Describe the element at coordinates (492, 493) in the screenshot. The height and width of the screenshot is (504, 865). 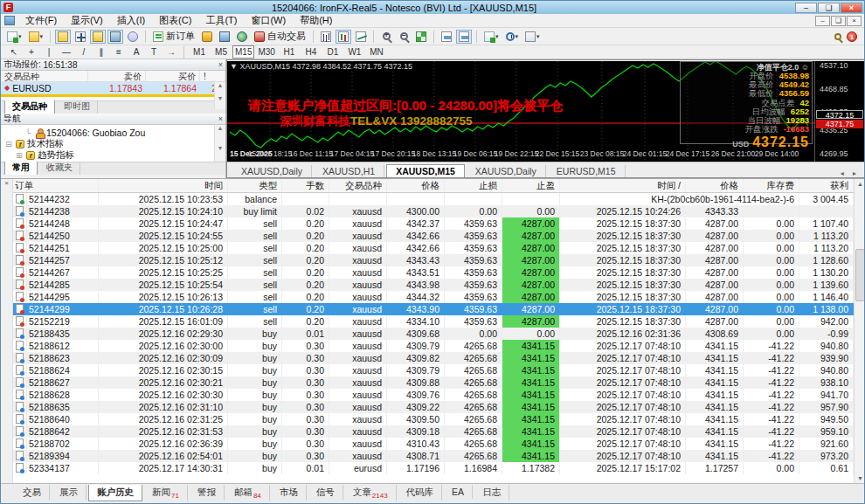
I see `bottom-tab-11: 日志` at that location.